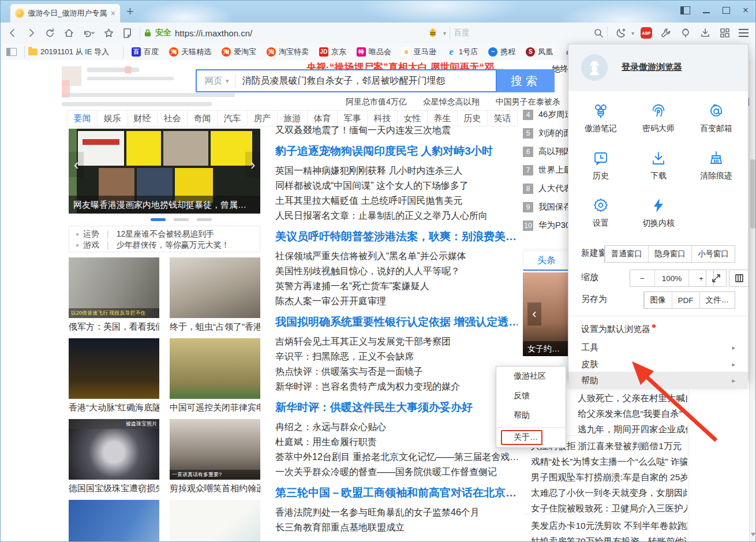  I want to click on bookmark-item: a 亚马逊, so click(419, 52).